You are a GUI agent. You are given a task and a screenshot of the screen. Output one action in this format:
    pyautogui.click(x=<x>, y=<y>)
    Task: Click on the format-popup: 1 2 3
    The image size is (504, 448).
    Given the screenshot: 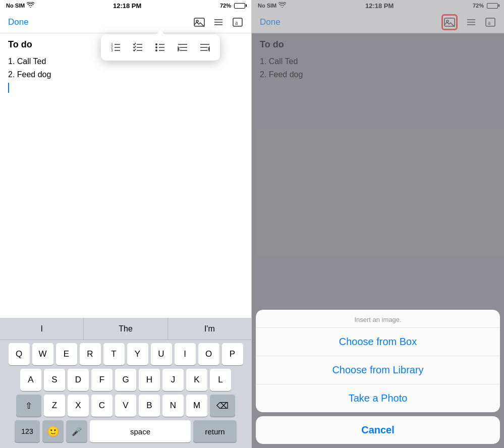 What is the action you would take?
    pyautogui.click(x=160, y=47)
    